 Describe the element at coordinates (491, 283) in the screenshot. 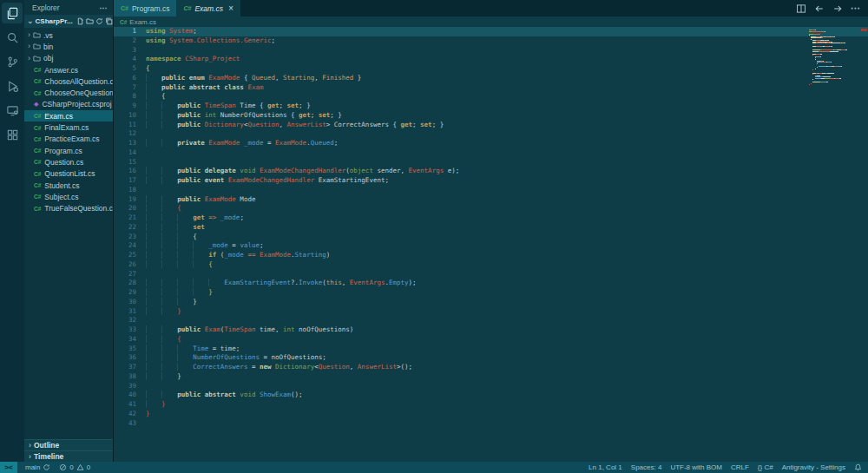

I see `code-line: 28 ExamStartingEvent?.Invoke(this, Event…` at that location.